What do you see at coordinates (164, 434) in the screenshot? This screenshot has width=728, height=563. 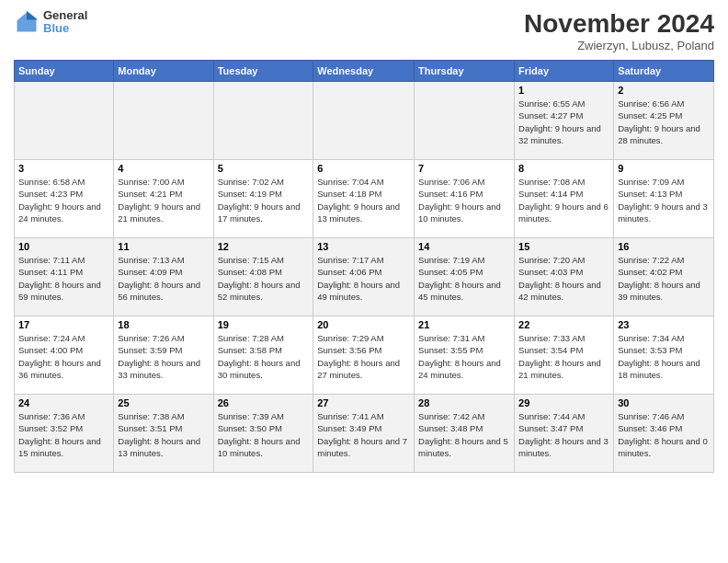 I see `day-cell: 25 Sunrise: 7:38 AMSunset: 3:51 PMDaylig…` at bounding box center [164, 434].